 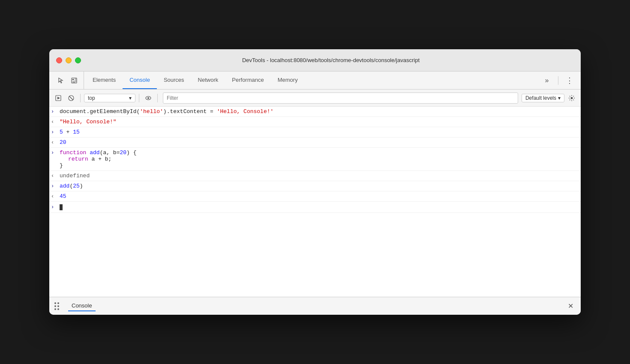 What do you see at coordinates (55, 207) in the screenshot?
I see `arrow-in-input: ›` at bounding box center [55, 207].